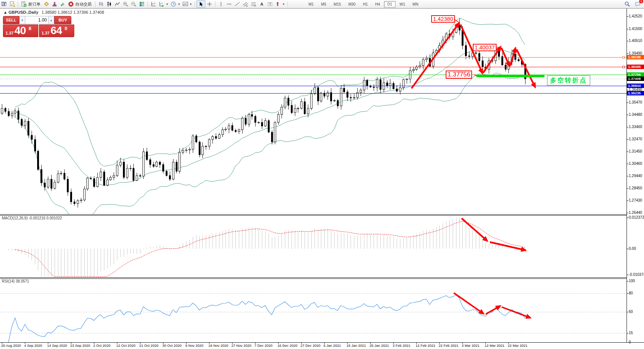 This screenshot has width=644, height=349. What do you see at coordinates (638, 4) in the screenshot?
I see `notifications-icon: 1` at bounding box center [638, 4].